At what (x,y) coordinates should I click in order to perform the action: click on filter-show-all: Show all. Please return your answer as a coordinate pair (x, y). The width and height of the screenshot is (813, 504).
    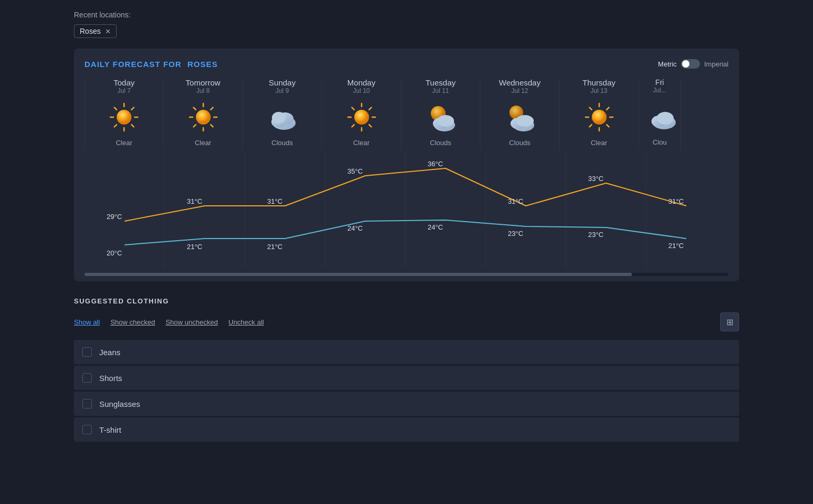
    Looking at the image, I should click on (87, 322).